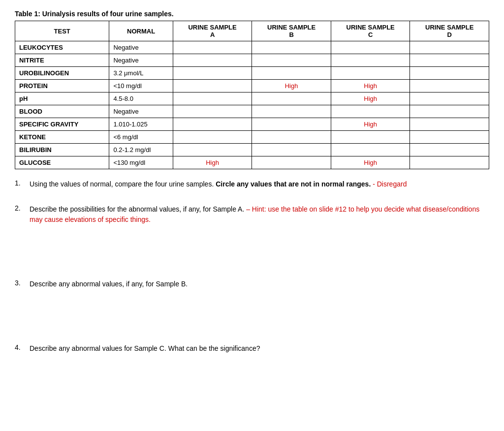 The width and height of the screenshot is (504, 431). Describe the element at coordinates (370, 31) in the screenshot. I see `col-header-sample-c: URINE SAMPLE C` at that location.